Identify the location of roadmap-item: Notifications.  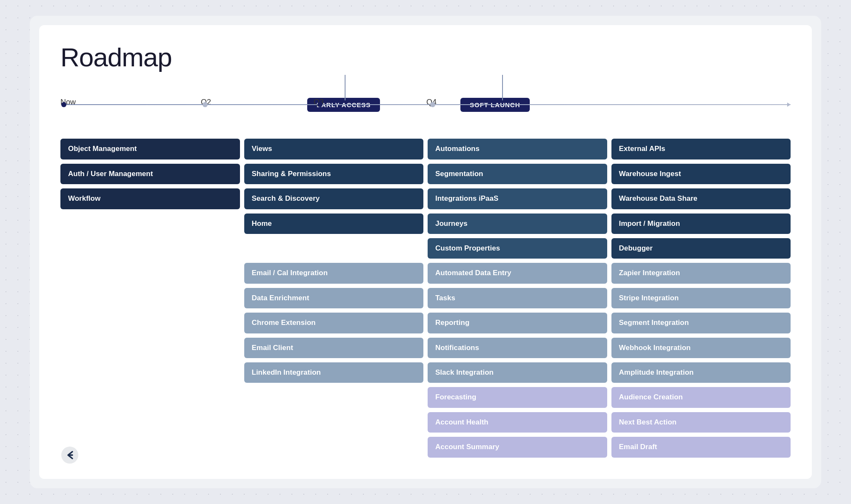
(517, 348).